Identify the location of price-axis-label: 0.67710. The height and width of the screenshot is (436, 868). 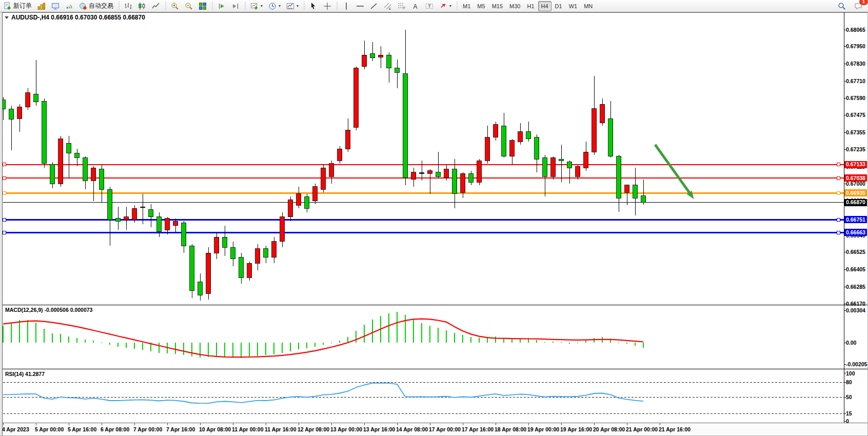
(856, 81).